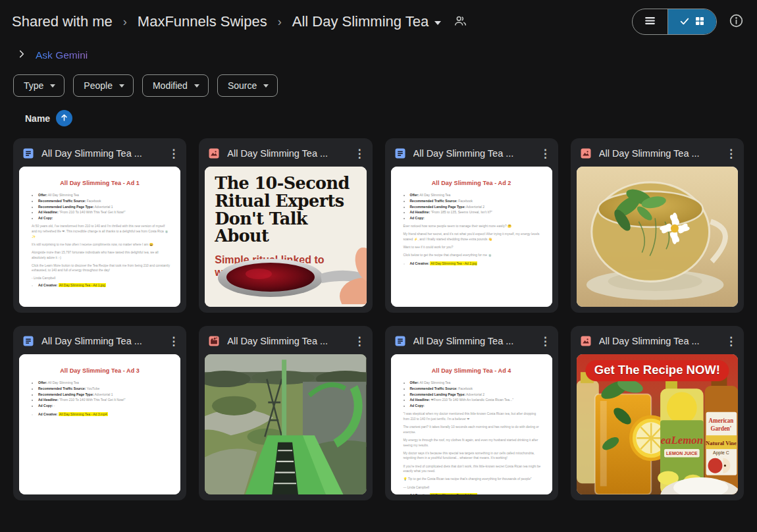  I want to click on file-thumbnail: All Day Slimming Tea - Ad 4Offer, so click(471, 424).